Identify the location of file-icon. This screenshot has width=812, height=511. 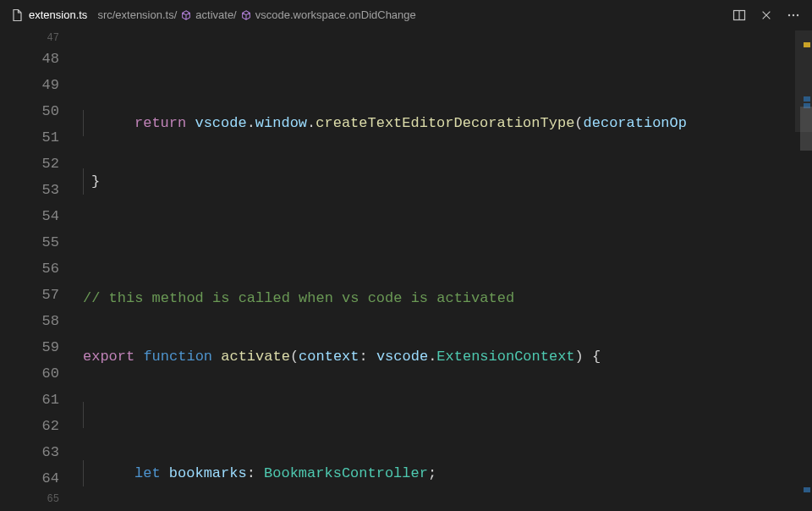
(17, 15).